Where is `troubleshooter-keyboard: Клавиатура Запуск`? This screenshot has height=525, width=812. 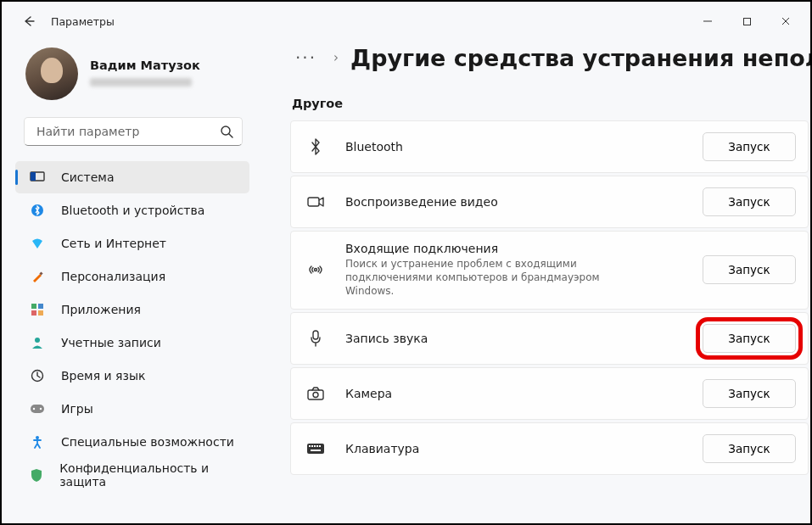
troubleshooter-keyboard: Клавиатура Запуск is located at coordinates (550, 449).